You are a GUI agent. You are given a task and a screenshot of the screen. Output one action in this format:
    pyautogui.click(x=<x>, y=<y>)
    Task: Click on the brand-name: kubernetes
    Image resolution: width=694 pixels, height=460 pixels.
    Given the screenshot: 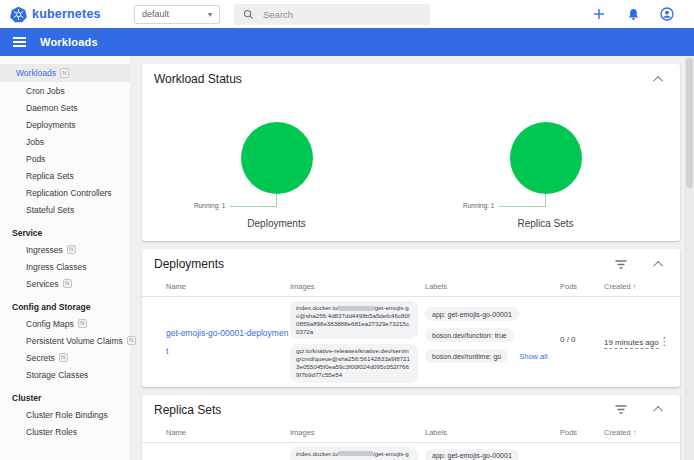 What is the action you would take?
    pyautogui.click(x=66, y=14)
    